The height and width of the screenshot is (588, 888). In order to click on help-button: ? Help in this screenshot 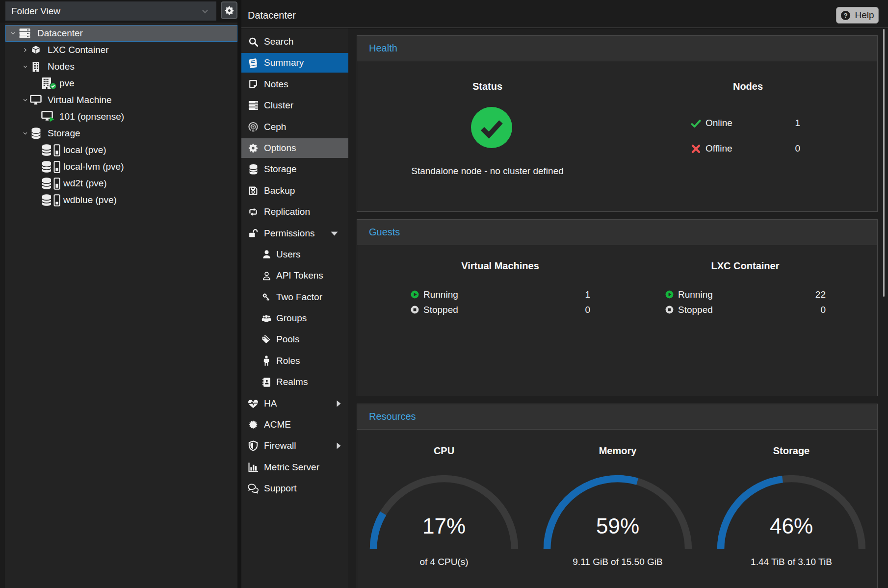, I will do `click(858, 15)`.